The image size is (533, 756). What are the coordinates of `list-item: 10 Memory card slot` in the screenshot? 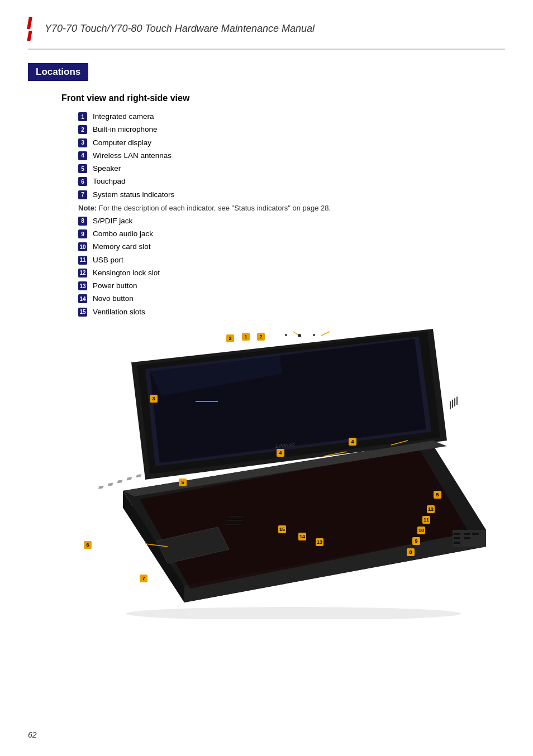 It's located at (292, 247).